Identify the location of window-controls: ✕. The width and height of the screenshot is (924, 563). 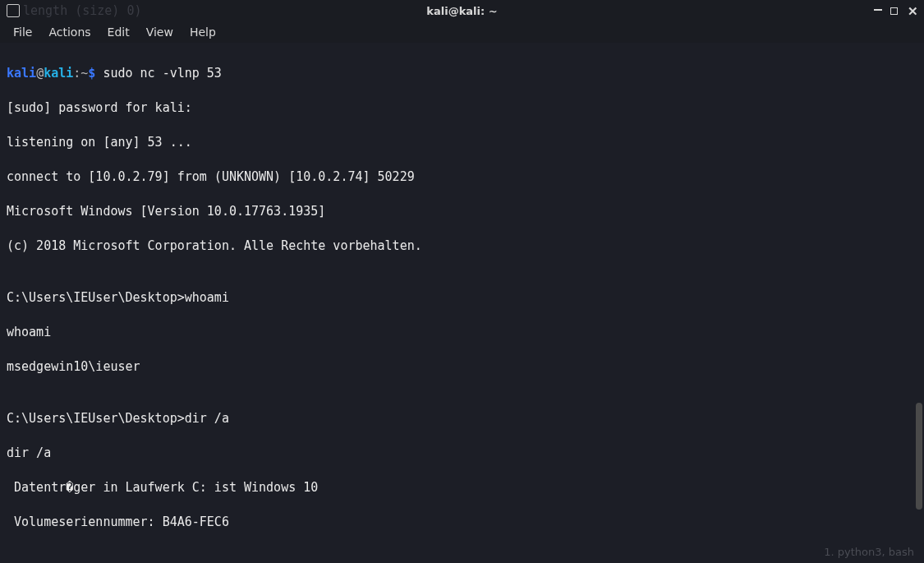
(897, 12).